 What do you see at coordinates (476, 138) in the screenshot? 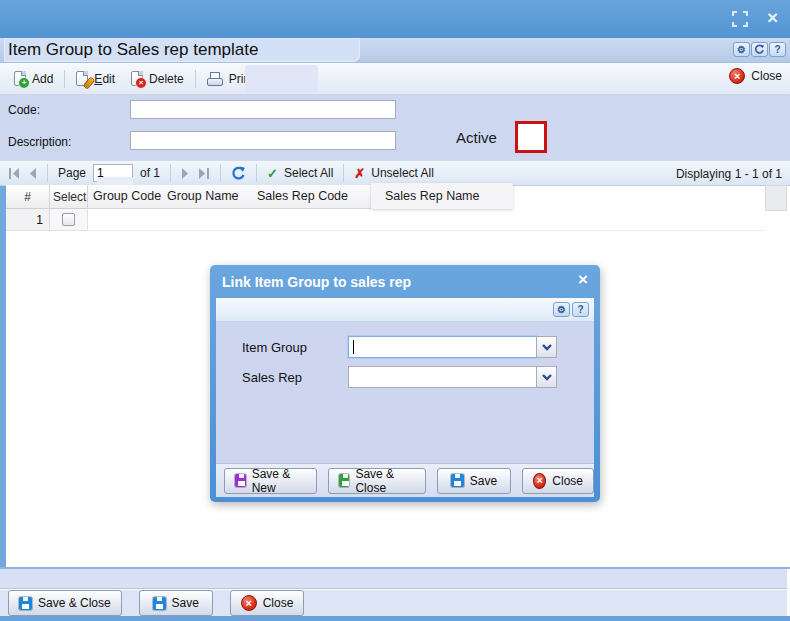
I see `active-label: Active` at bounding box center [476, 138].